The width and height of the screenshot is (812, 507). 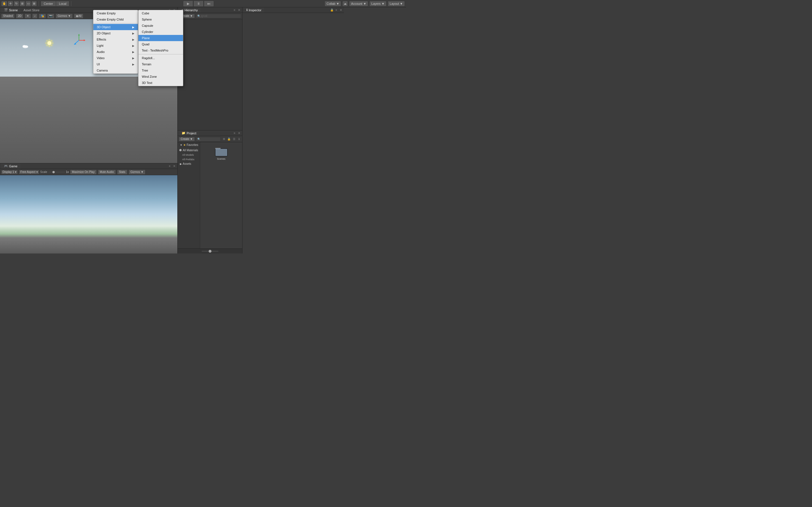 What do you see at coordinates (234, 139) in the screenshot?
I see `project-list-btn: ☰` at bounding box center [234, 139].